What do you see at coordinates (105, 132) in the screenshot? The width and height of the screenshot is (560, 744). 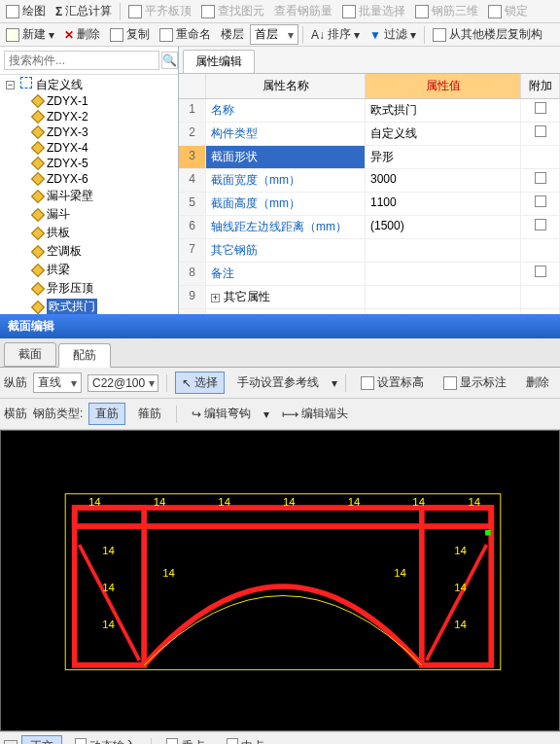 I see `tree-item: ZDYX-3` at bounding box center [105, 132].